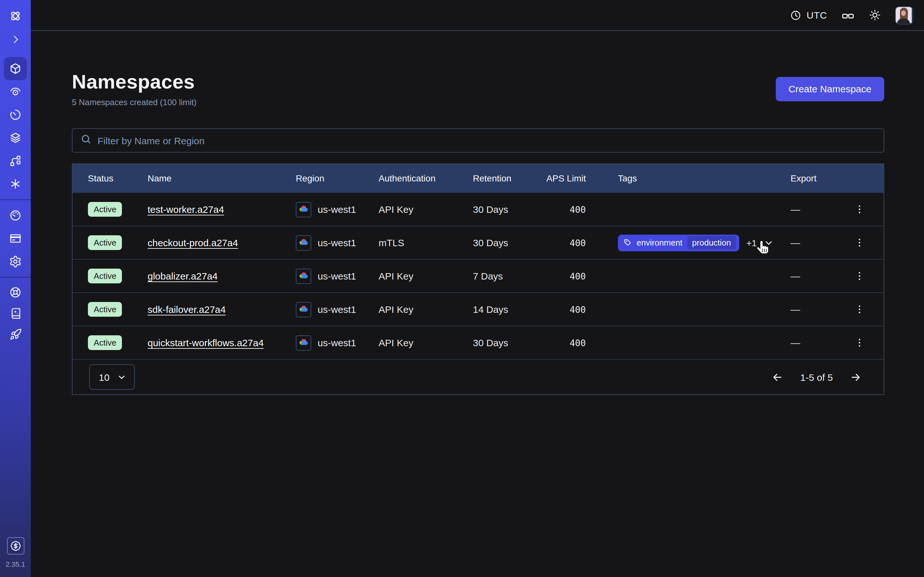 Image resolution: width=924 pixels, height=577 pixels. I want to click on filter-input, so click(486, 140).